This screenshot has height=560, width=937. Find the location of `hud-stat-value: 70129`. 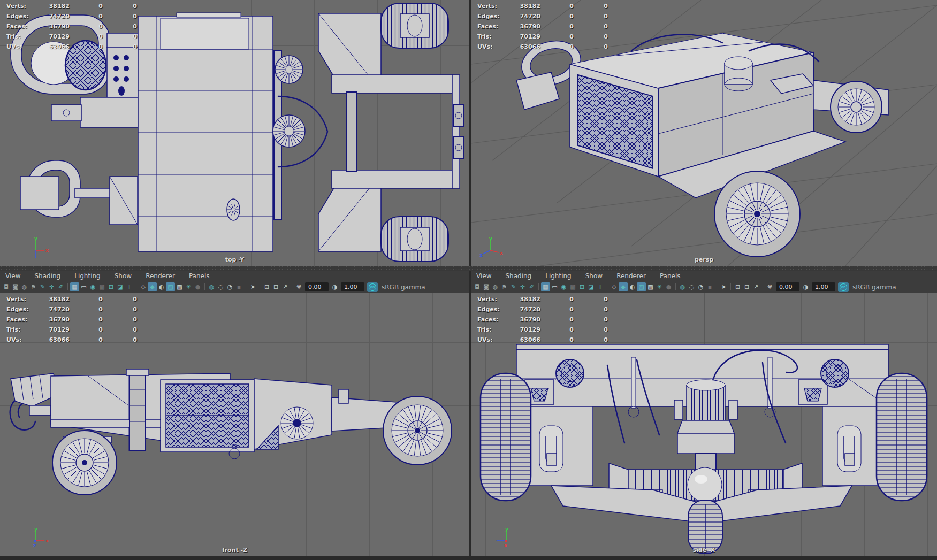

hud-stat-value: 70129 is located at coordinates (527, 36).